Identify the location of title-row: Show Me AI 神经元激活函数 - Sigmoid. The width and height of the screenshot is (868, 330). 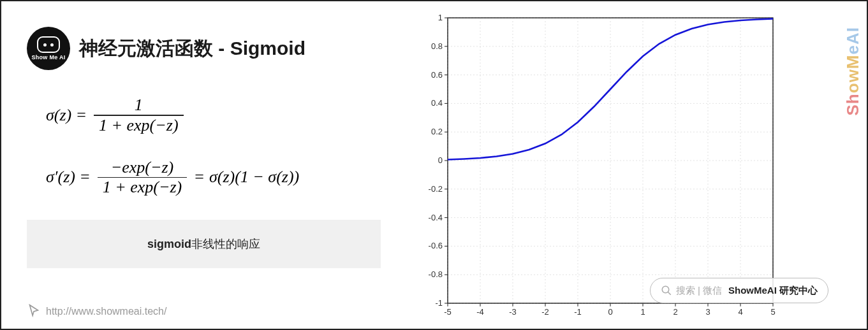
(215, 48).